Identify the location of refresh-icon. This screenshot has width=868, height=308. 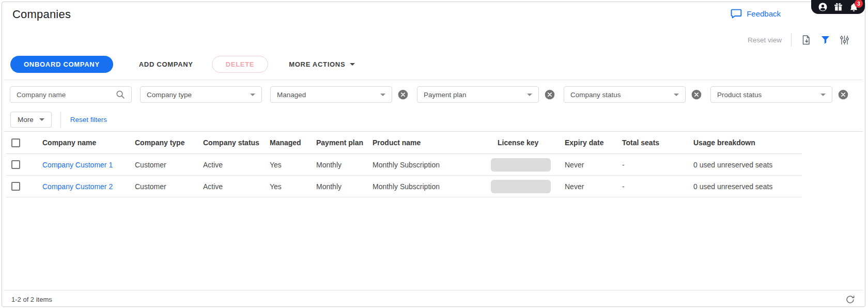
(850, 300).